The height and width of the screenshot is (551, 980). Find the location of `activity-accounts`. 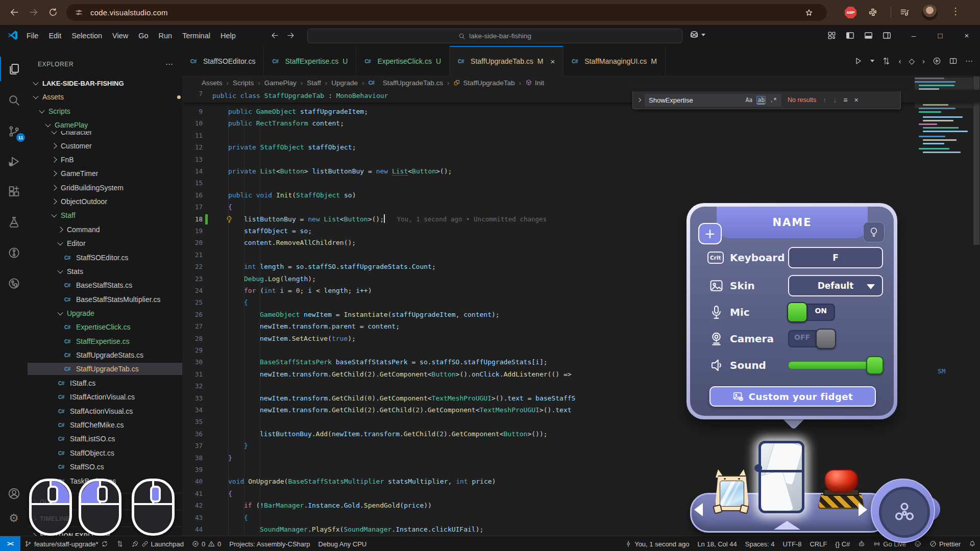

activity-accounts is located at coordinates (14, 493).